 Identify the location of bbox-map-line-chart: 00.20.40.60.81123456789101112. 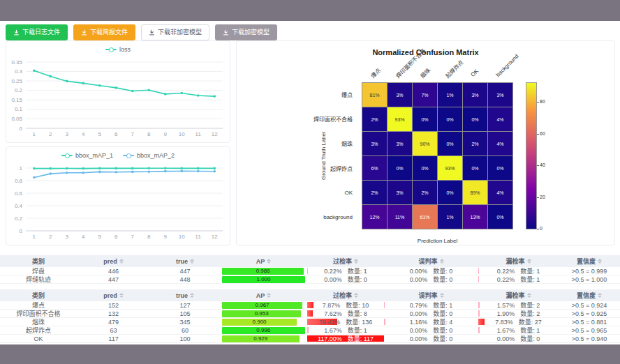
(118, 203).